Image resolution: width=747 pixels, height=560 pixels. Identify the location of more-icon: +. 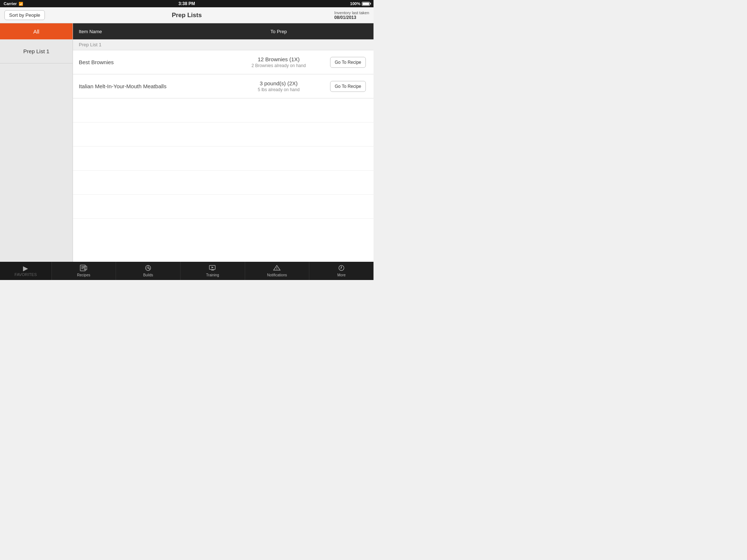
(341, 268).